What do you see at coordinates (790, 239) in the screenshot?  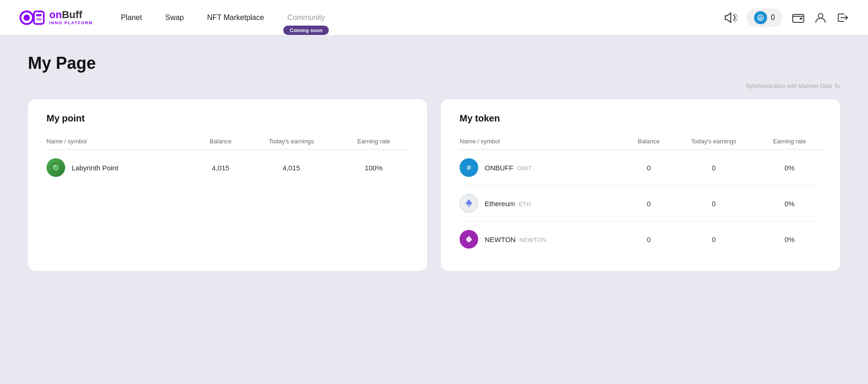 I see `newton-rate: 0%` at bounding box center [790, 239].